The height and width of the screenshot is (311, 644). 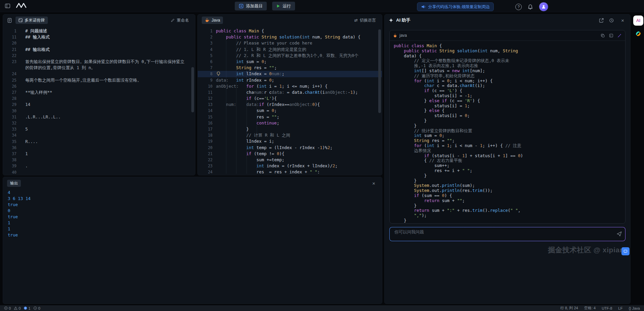 What do you see at coordinates (611, 36) in the screenshot?
I see `insert-code-icon` at bounding box center [611, 36].